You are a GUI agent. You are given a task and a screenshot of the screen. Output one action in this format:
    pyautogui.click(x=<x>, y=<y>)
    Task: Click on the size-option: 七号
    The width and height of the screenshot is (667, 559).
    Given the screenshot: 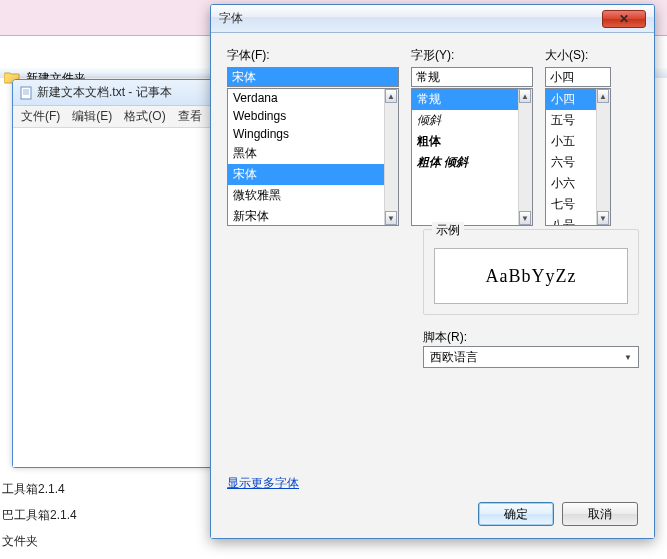 What is the action you would take?
    pyautogui.click(x=571, y=204)
    